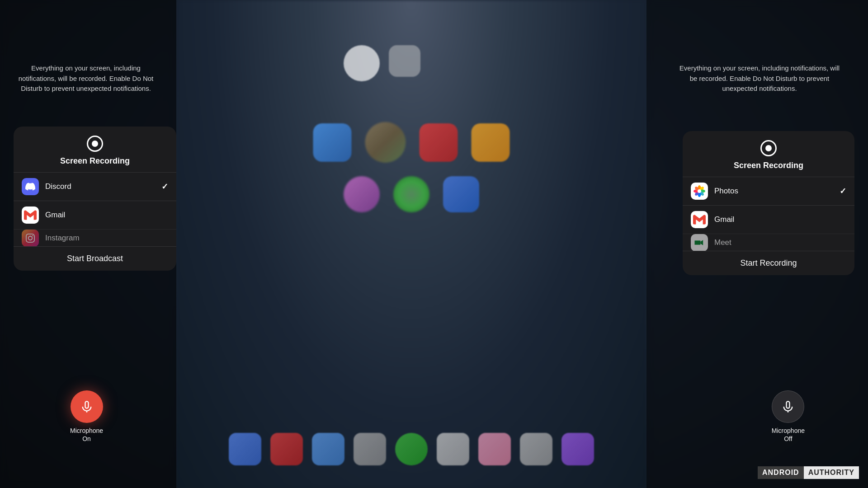  I want to click on green-orb, so click(411, 194).